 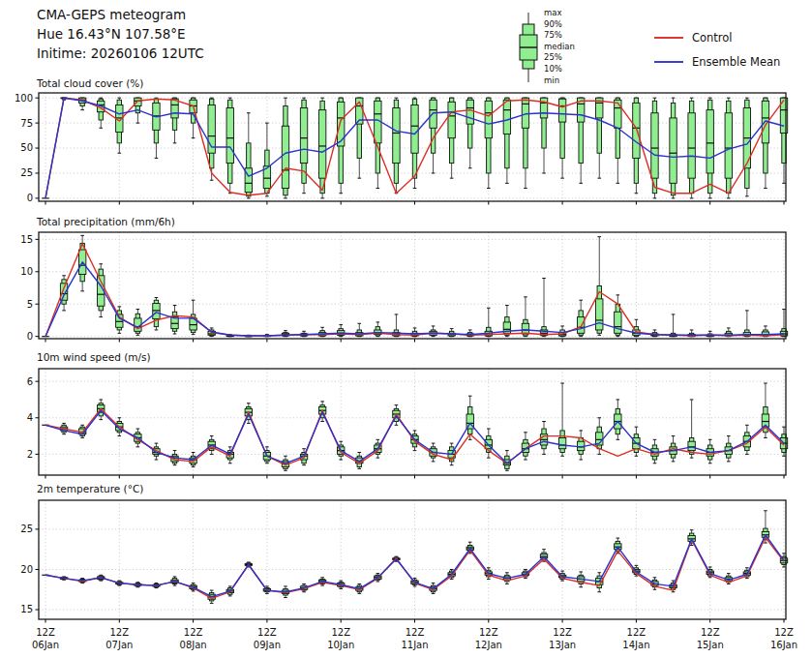 What do you see at coordinates (784, 644) in the screenshot?
I see `x-tick-label-date: 16Jan` at bounding box center [784, 644].